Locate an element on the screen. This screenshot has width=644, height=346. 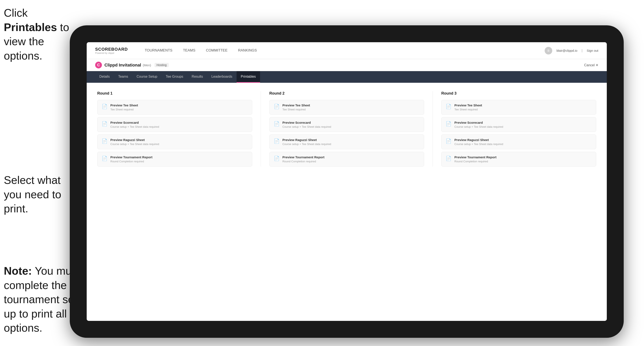
r2-raguzzi-icon: 📄 is located at coordinates (276, 141).